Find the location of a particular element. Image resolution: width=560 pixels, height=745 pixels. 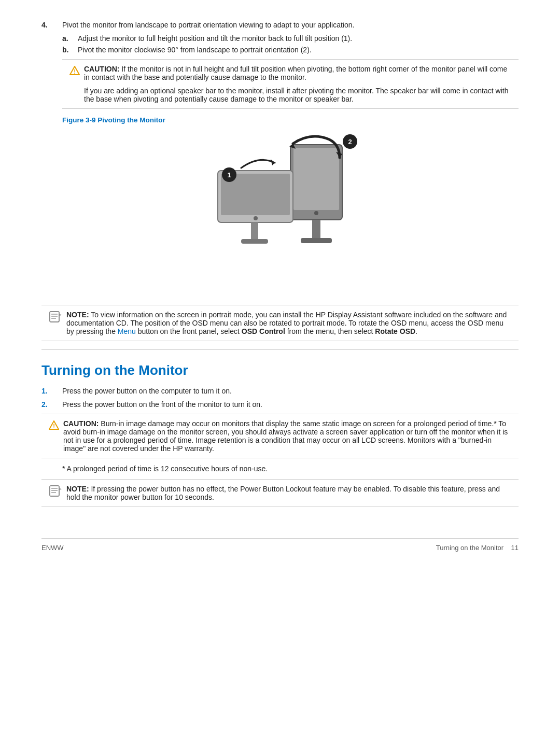

section-step-2: 2. Press the power button on the front o… is located at coordinates (280, 404).